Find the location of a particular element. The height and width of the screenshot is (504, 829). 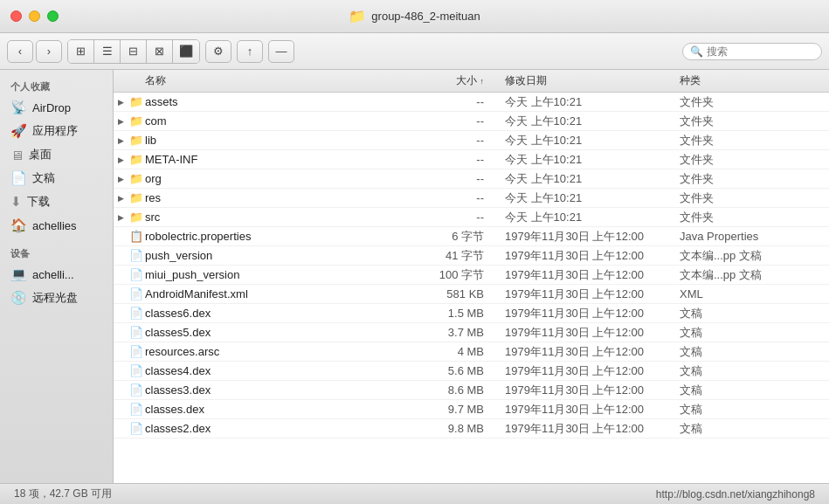

row-filename: src is located at coordinates (278, 217).